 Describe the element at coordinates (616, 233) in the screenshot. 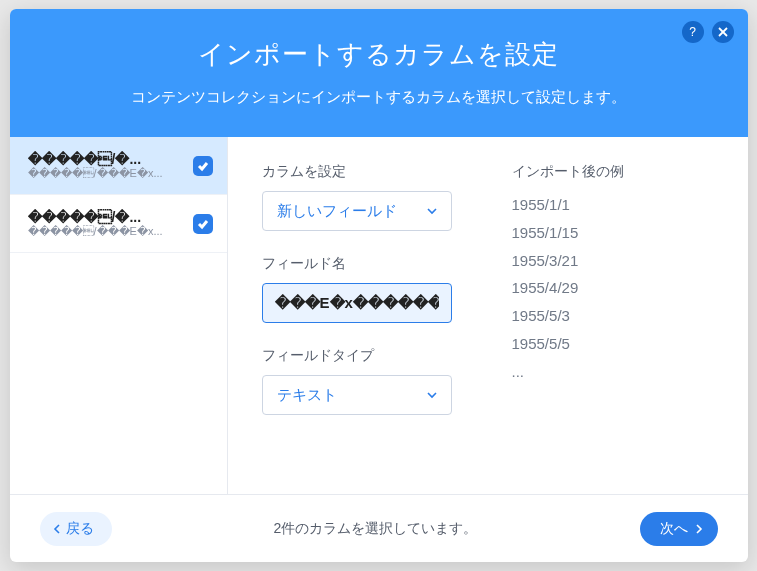

I see `preview-item: 1955/1/15` at that location.